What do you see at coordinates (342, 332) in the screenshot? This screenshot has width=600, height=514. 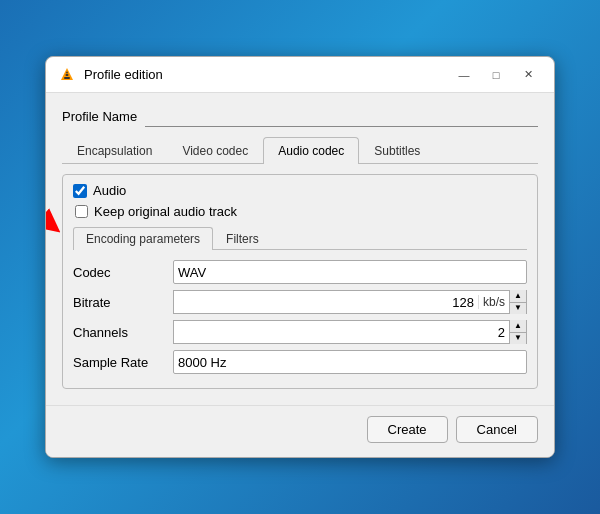 I see `channels-input` at bounding box center [342, 332].